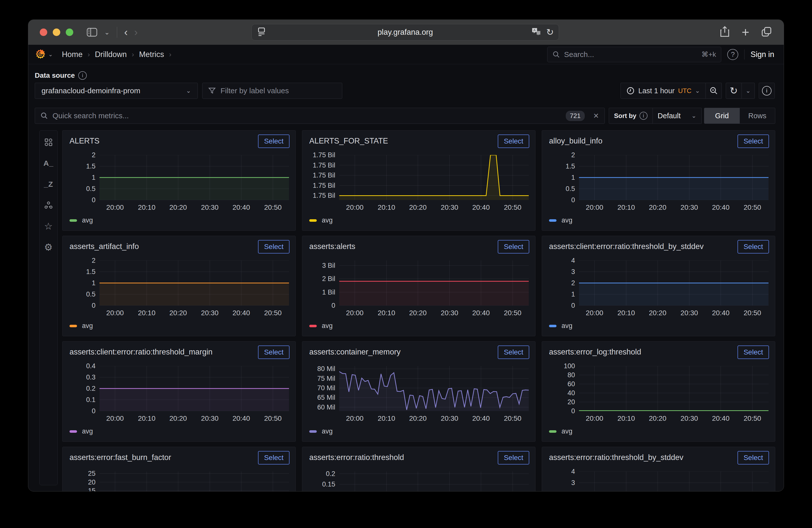 Image resolution: width=812 pixels, height=528 pixels. What do you see at coordinates (767, 91) in the screenshot?
I see `info-button: i` at bounding box center [767, 91].